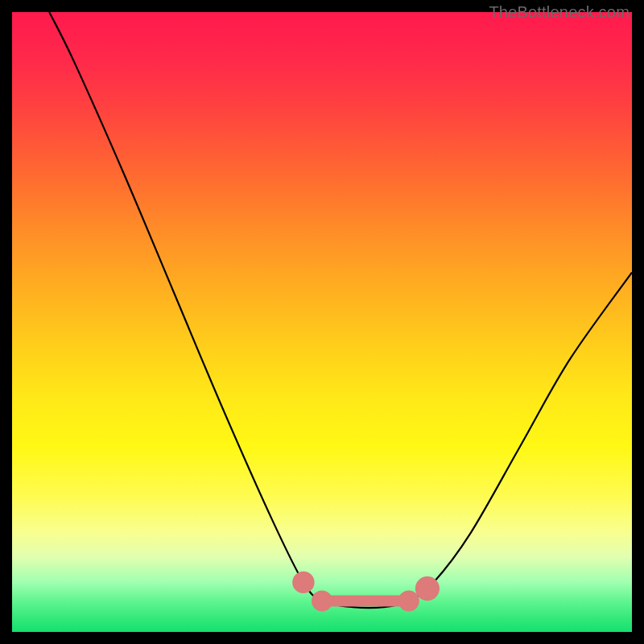 The image size is (644, 644). What do you see at coordinates (409, 601) in the screenshot?
I see `marker-flat-band-right` at bounding box center [409, 601].